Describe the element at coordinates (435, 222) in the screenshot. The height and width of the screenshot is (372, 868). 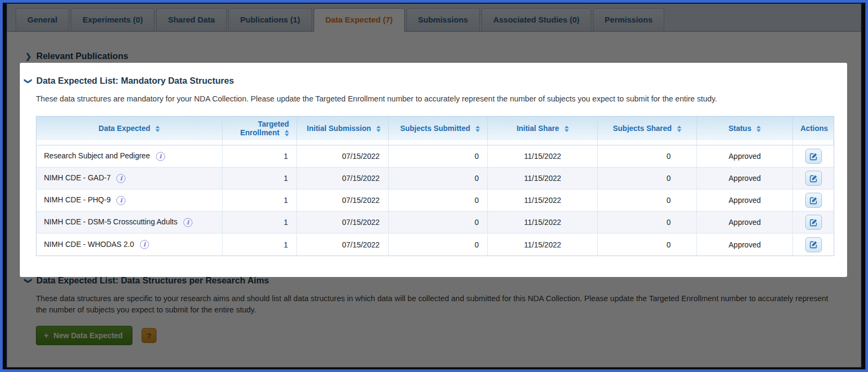
I see `table-row: NIMH CDE - DSM-5 Crosscutting Adults i 1…` at that location.